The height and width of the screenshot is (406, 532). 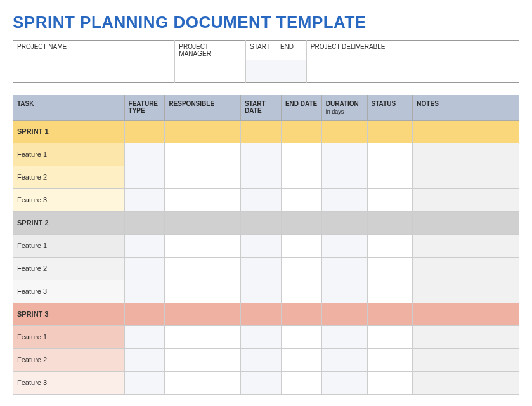 What do you see at coordinates (69, 131) in the screenshot?
I see `task-label: SPRINT 1` at bounding box center [69, 131].